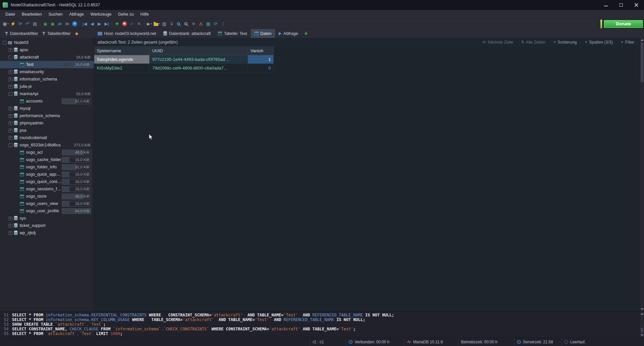 The image size is (644, 346). What do you see at coordinates (223, 24) in the screenshot?
I see `more-tools-icon: ⋮` at bounding box center [223, 24].